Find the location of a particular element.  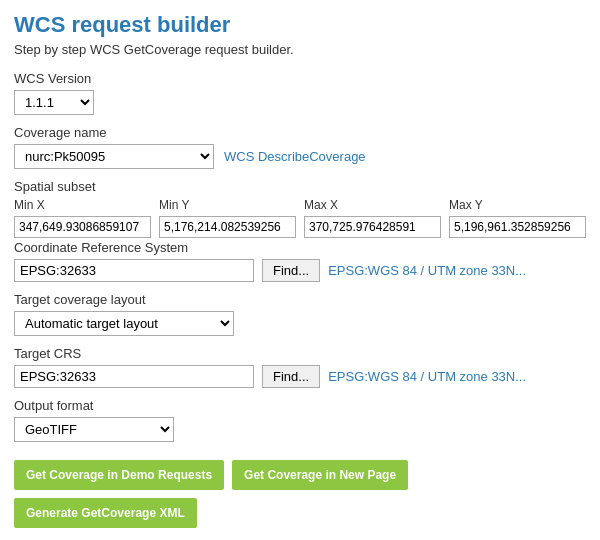

crs-label: Coordinate Reference System is located at coordinates (300, 248).